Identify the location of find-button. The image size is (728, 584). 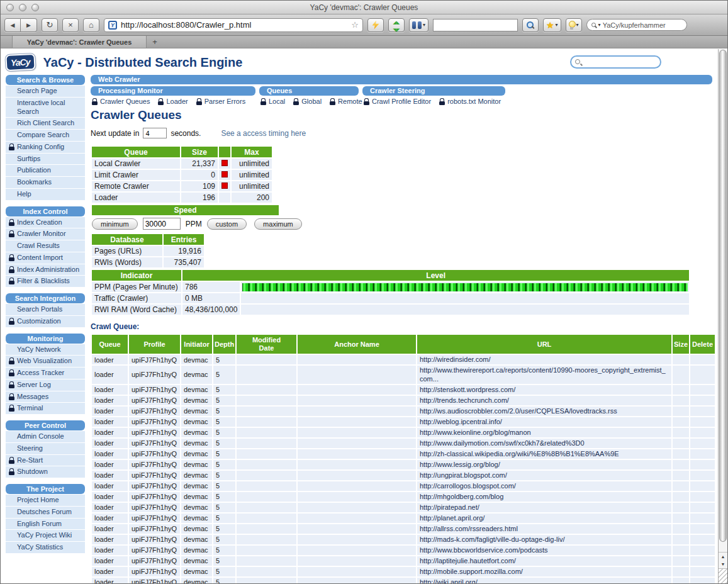
(530, 25).